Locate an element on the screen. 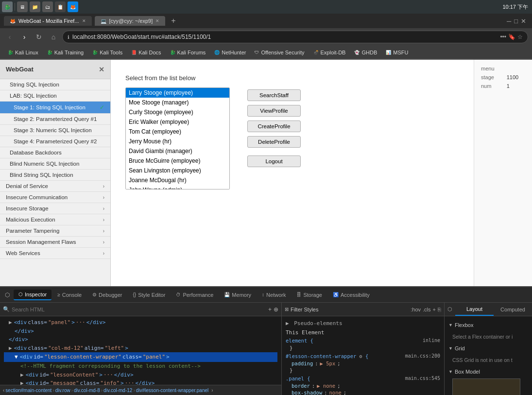 Image resolution: width=532 pixels, height=395 pixels. html-toggle-4: ▶ is located at coordinates (11, 348).